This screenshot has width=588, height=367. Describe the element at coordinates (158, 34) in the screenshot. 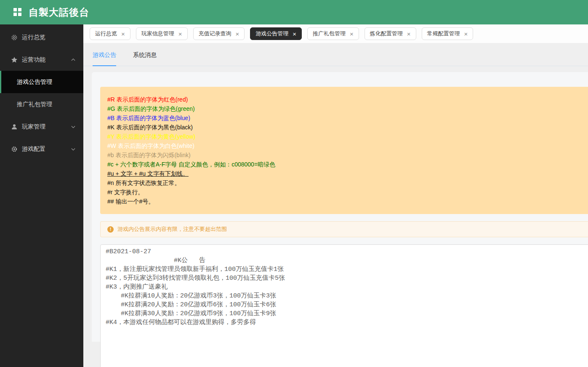

I see `page-tab-label: 玩家信息管理` at that location.